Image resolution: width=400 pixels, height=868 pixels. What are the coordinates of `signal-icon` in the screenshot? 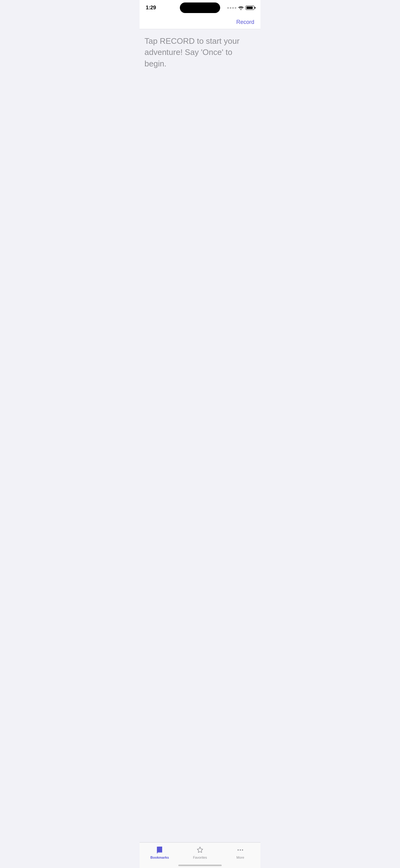 It's located at (232, 8).